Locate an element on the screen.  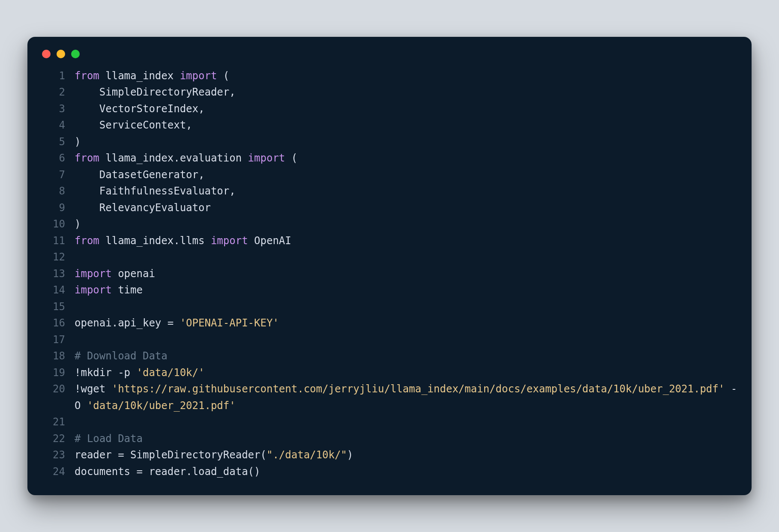
line-number: 13 is located at coordinates (57, 274).